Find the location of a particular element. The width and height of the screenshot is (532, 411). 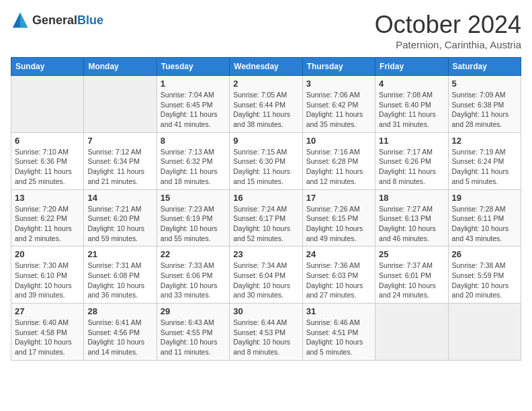

calendar-cell: 8Sunrise: 7:13 AMSunset: 6:32 PMDaylight… is located at coordinates (193, 161).